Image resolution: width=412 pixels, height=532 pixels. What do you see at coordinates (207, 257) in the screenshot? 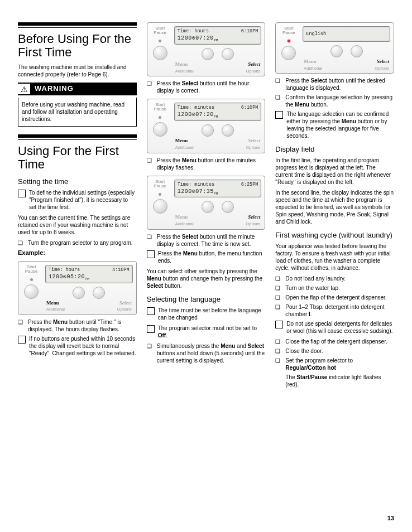
I see `info-note: Press the Menu button, the menu function…` at bounding box center [207, 257].